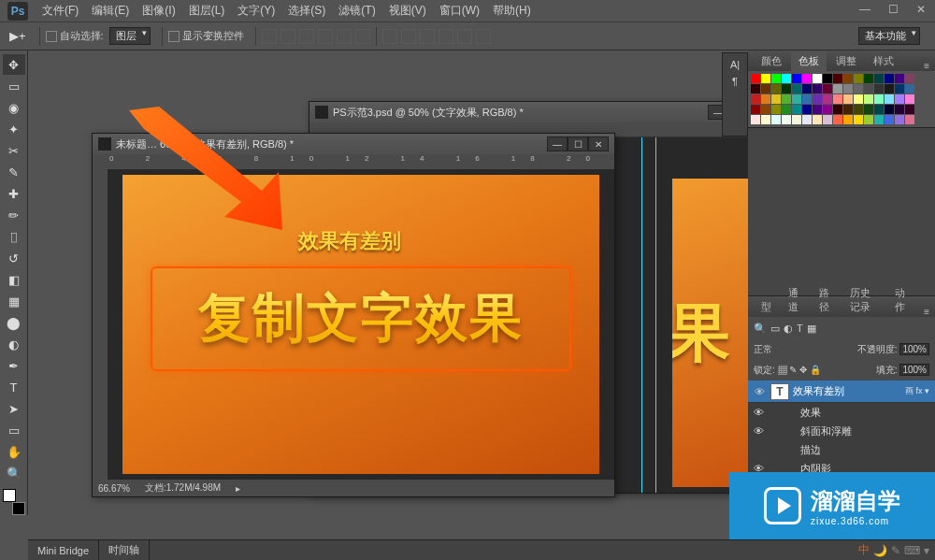  Describe the element at coordinates (14, 280) in the screenshot. I see `eraser-tool: ◧` at that location.